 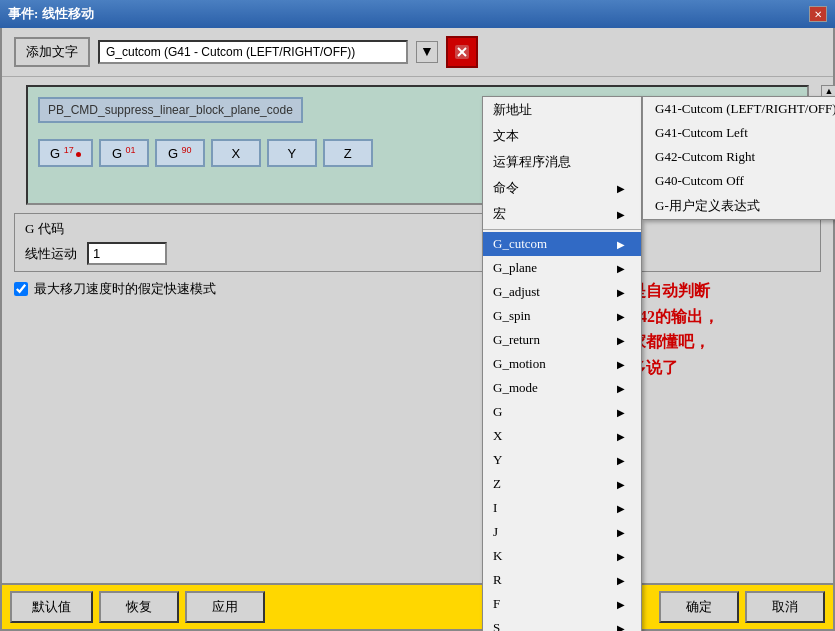 I want to click on toolbar: 添加文字 ▼, so click(x=418, y=52).